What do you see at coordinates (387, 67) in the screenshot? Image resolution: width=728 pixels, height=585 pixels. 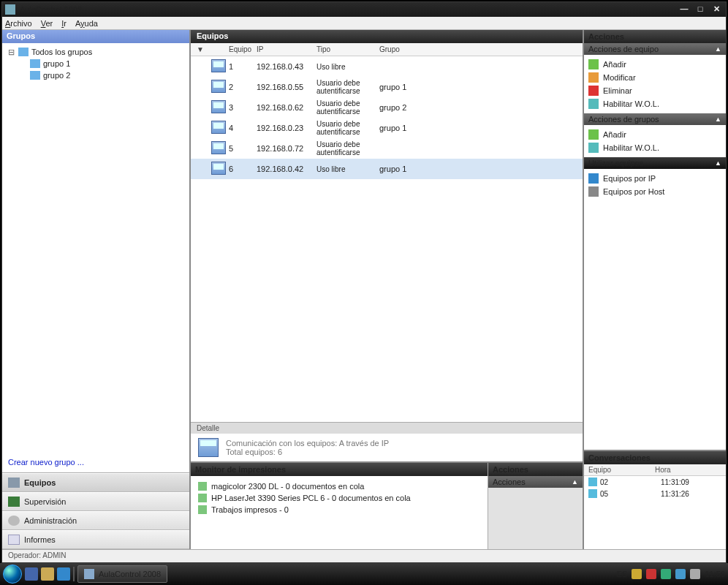 I see `table-row: 1192.168.0.43Uso libre` at bounding box center [387, 67].